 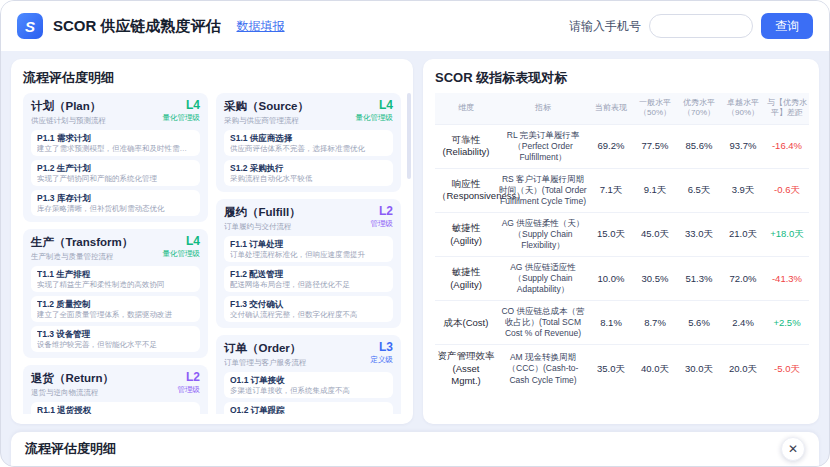 What do you see at coordinates (699, 279) in the screenshot?
I see `good-cell: 51.3%` at bounding box center [699, 279].